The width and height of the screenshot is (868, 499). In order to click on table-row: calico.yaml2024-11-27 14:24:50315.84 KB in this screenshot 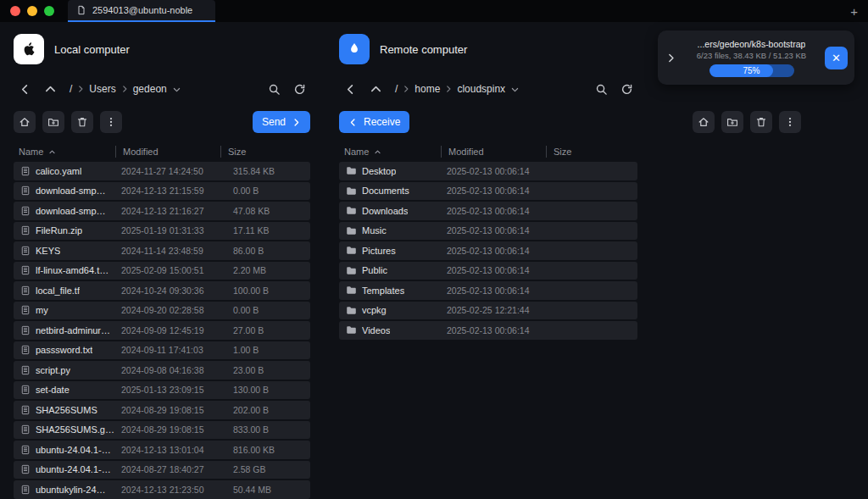, I will do `click(162, 171)`.